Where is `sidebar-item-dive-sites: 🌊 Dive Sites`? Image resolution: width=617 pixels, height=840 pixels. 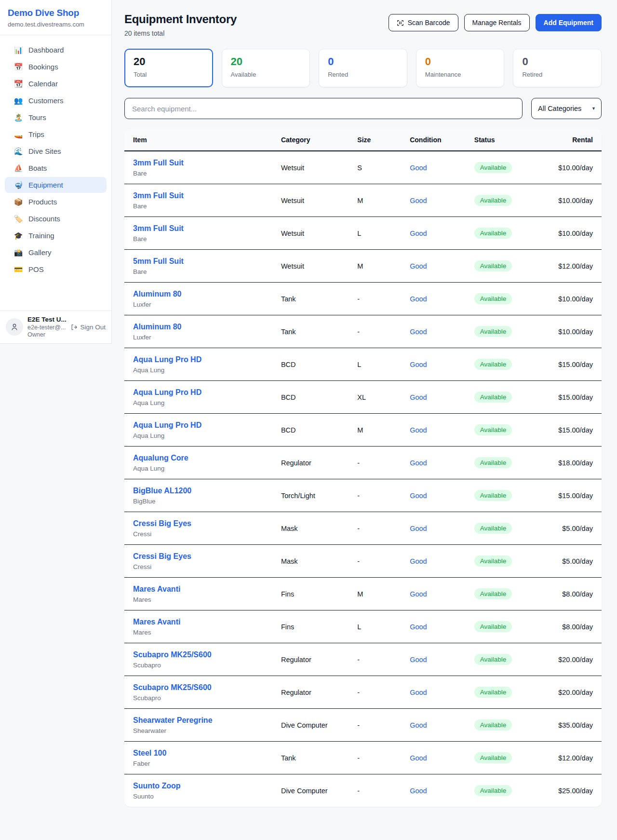
sidebar-item-dive-sites: 🌊 Dive Sites is located at coordinates (56, 151).